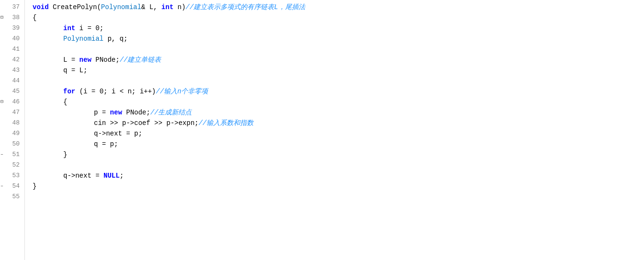 The height and width of the screenshot is (260, 644). I want to click on line-num-39: 39, so click(12, 28).